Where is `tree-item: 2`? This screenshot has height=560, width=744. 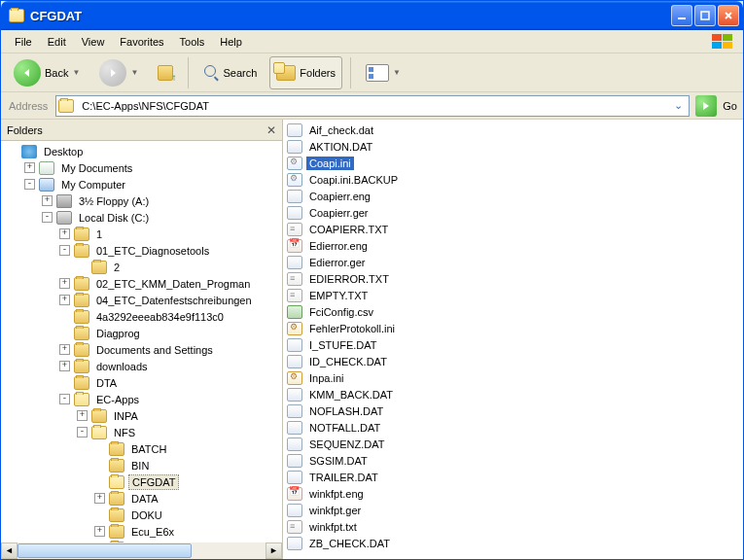
tree-item: 2 is located at coordinates (142, 266).